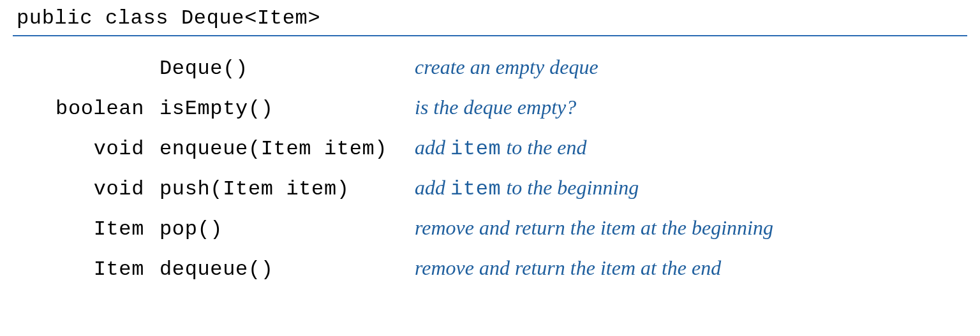 This screenshot has width=980, height=336. Describe the element at coordinates (594, 269) in the screenshot. I see `method-description: remove and return the item at the end` at that location.